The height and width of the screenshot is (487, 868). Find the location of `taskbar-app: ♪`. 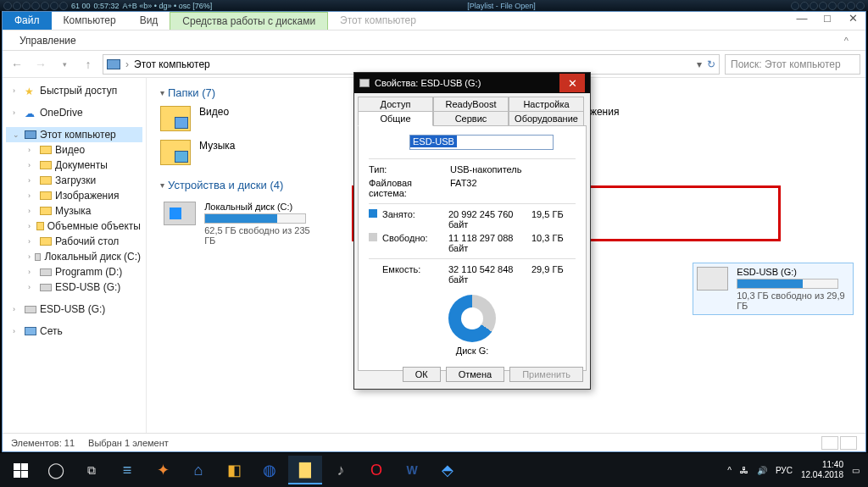

taskbar-app: ♪ is located at coordinates (341, 470).